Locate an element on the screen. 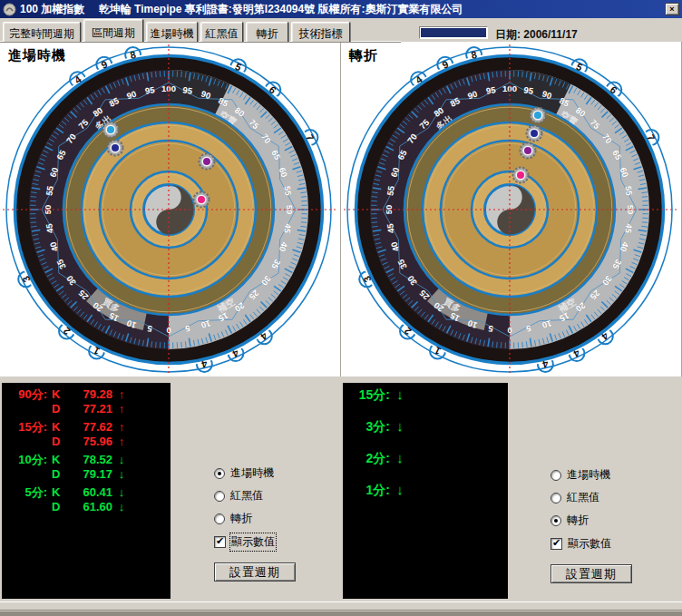  trend-row: 2分:↓ is located at coordinates (425, 466).